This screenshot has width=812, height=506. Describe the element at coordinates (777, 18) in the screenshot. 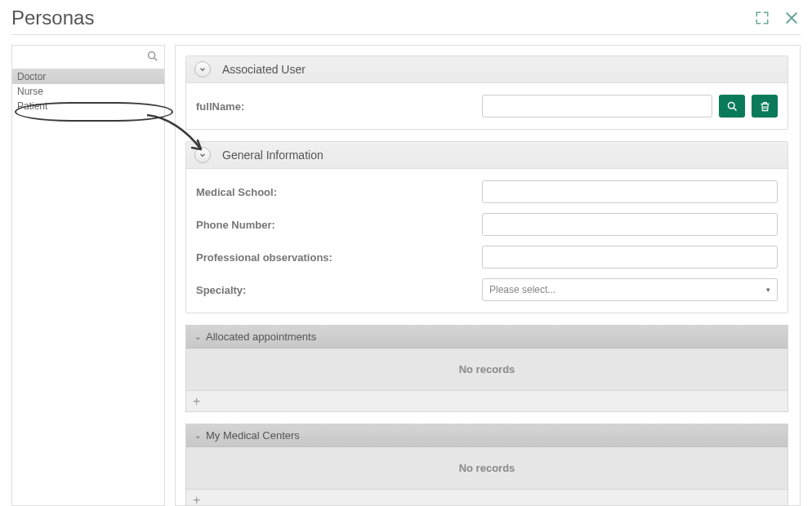

I see `header-actions` at that location.